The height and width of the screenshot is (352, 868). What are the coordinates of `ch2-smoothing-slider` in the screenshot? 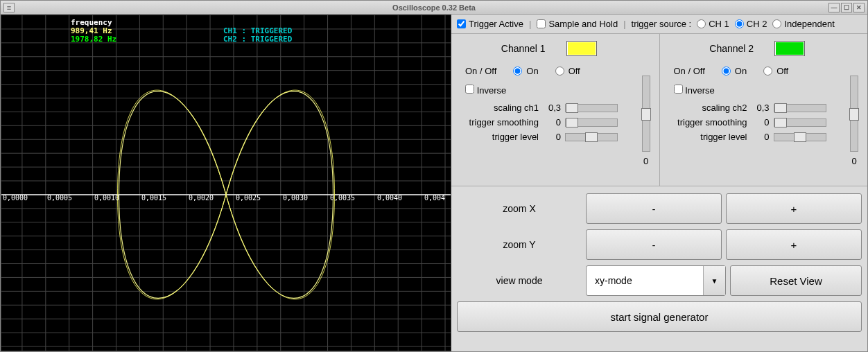 It's located at (800, 123).